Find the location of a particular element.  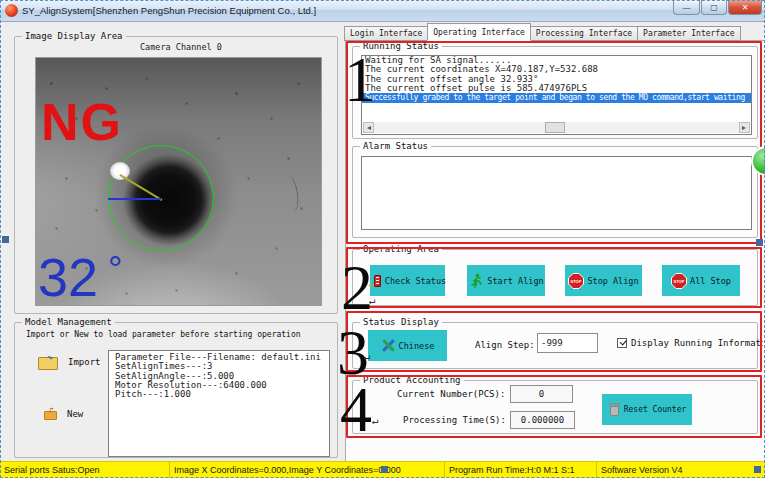

horizontal-scrollbar is located at coordinates (556, 128).